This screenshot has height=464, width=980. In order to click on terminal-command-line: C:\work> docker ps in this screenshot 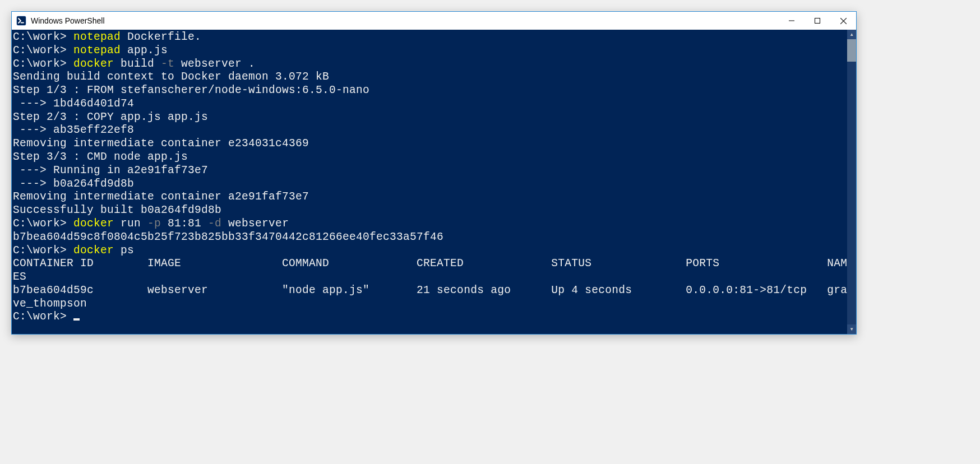, I will do `click(430, 251)`.